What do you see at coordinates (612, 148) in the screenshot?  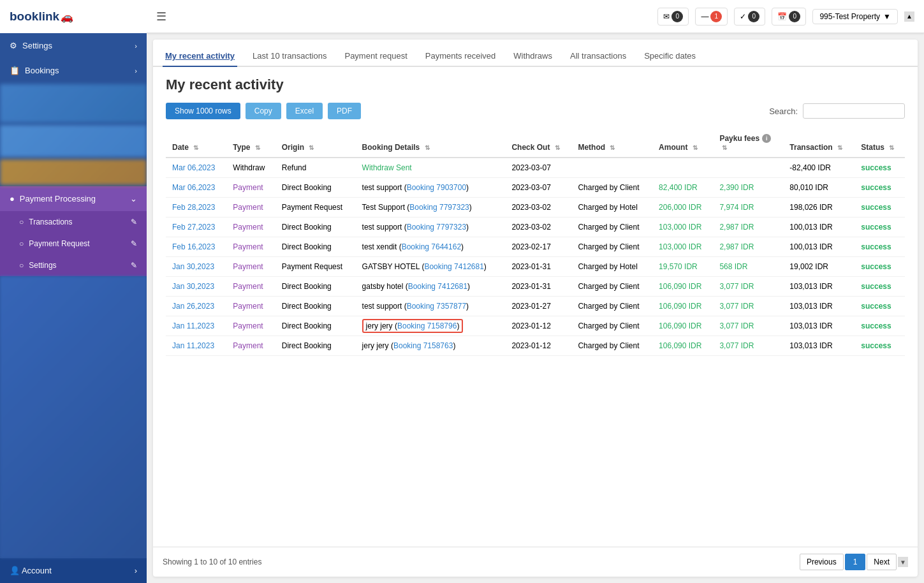 I see `sort-icon-method: ⇅` at bounding box center [612, 148].